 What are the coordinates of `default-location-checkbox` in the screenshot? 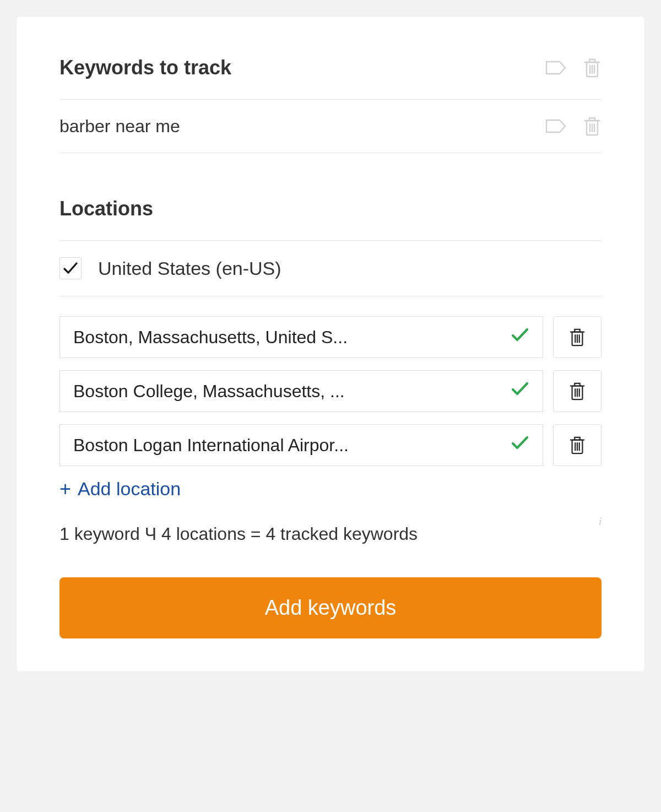 It's located at (71, 268).